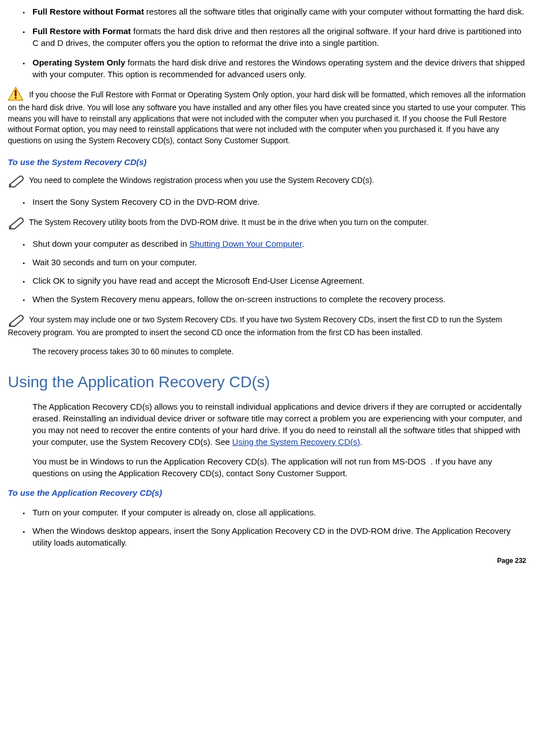  Describe the element at coordinates (16, 94) in the screenshot. I see `warning-icon` at that location.